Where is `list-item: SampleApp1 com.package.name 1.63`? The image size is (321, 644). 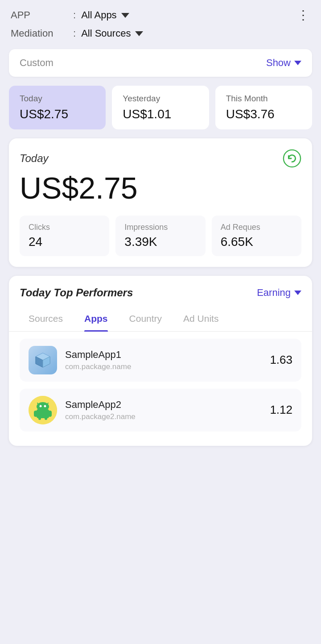 list-item: SampleApp1 com.package.name 1.63 is located at coordinates (160, 360).